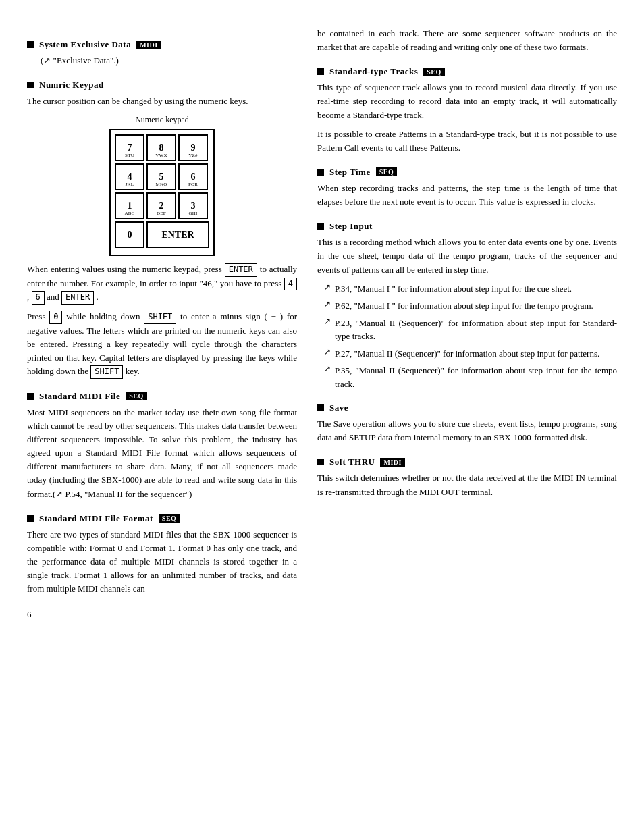 The height and width of the screenshot is (838, 644). Describe the element at coordinates (130, 235) in the screenshot. I see `key-0: 0-` at that location.